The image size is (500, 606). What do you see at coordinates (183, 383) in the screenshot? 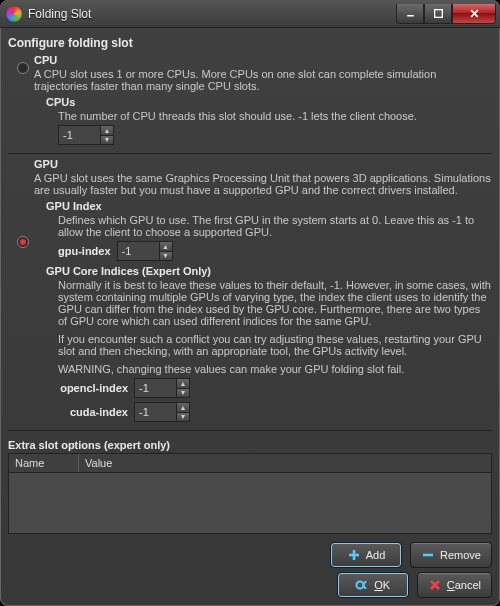
I see `opencl-spin-up: ▲` at bounding box center [183, 383].